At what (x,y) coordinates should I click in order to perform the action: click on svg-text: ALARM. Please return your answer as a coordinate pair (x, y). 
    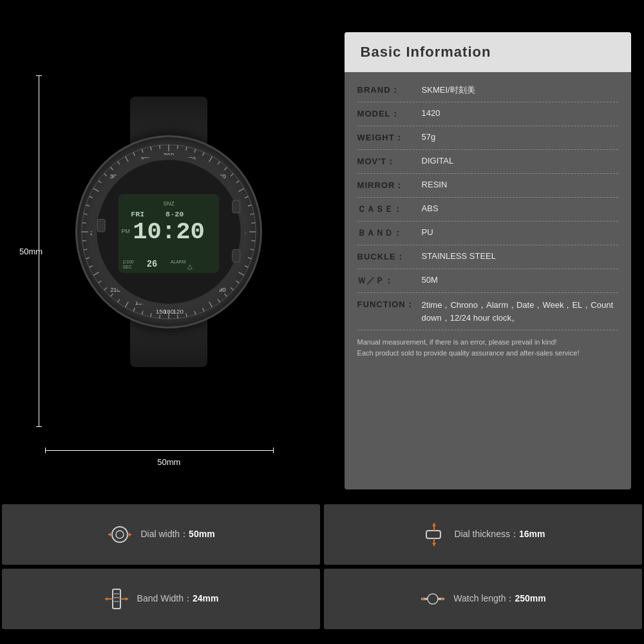
    Looking at the image, I should click on (178, 261).